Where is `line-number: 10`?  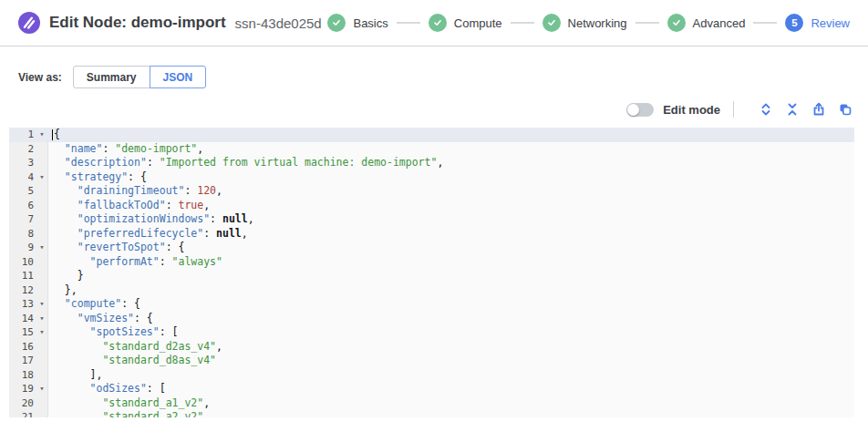
line-number: 10 is located at coordinates (23, 262).